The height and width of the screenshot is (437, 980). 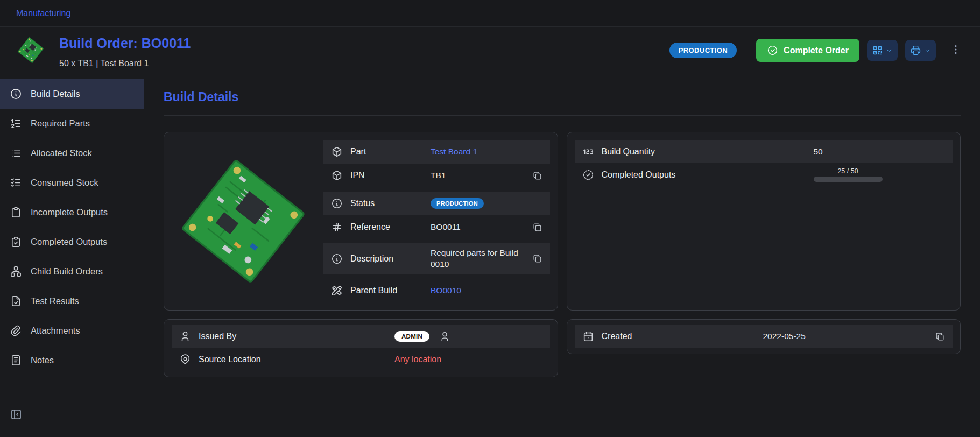 What do you see at coordinates (60, 124) in the screenshot?
I see `sidebar-item-label: Required Parts` at bounding box center [60, 124].